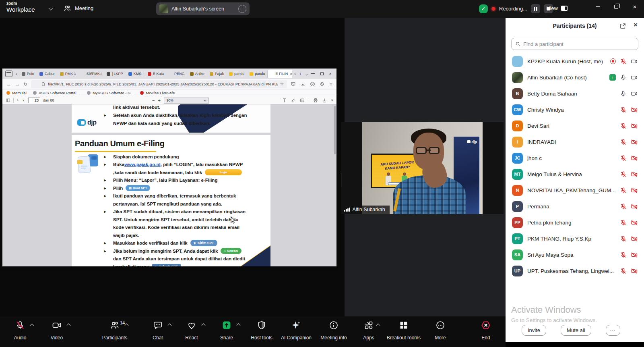  What do you see at coordinates (440, 330) in the screenshot?
I see `toolbar-button: More` at bounding box center [440, 330].